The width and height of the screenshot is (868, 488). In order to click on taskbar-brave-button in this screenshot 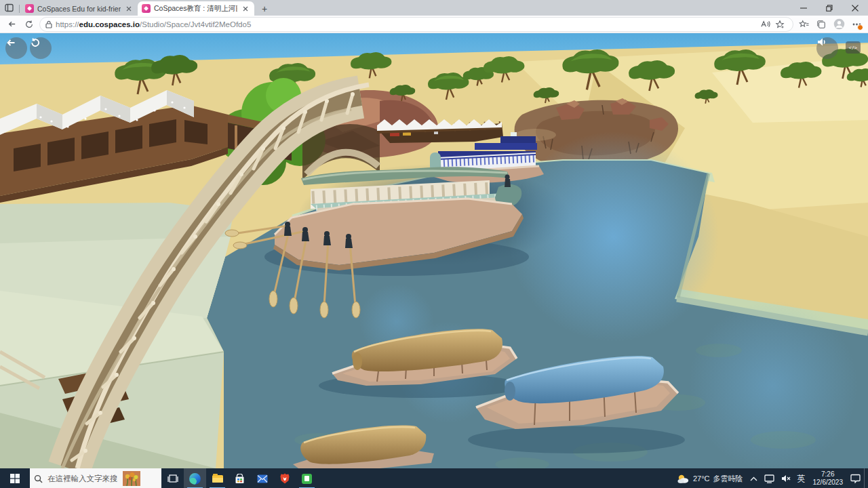, I will do `click(285, 479)`.